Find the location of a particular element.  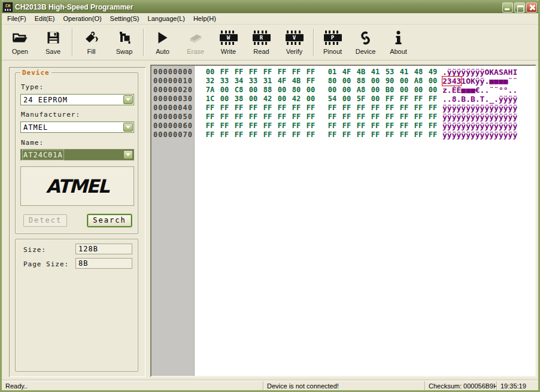

hex-byte: 38 is located at coordinates (239, 99).